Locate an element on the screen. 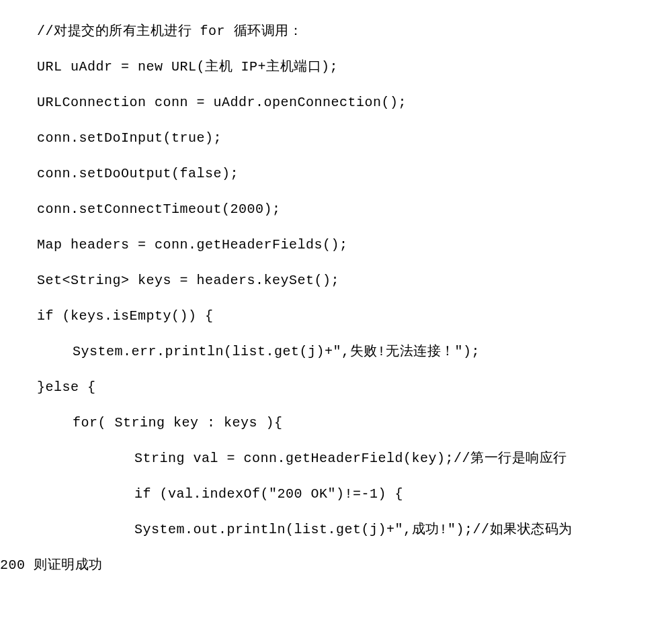  code-line: URL uAddr = new URL(主机 IP+主机端口); is located at coordinates (355, 67).